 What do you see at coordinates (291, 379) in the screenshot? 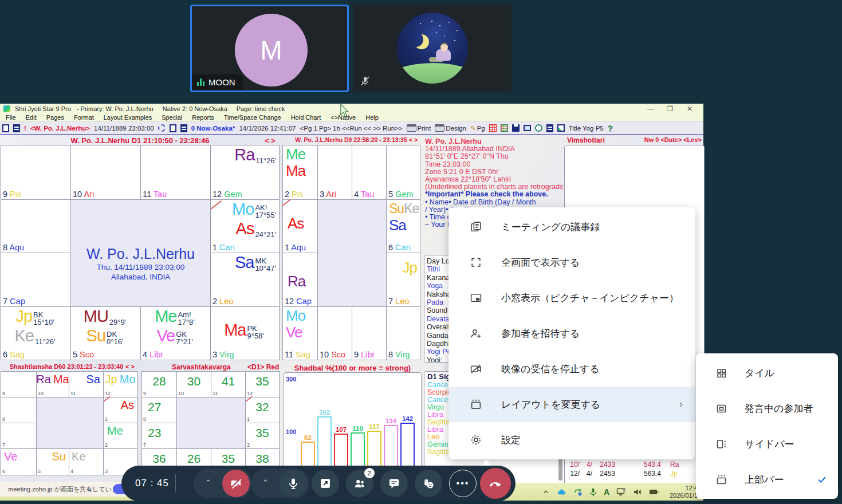
I see `y-tick: 300` at bounding box center [291, 379].